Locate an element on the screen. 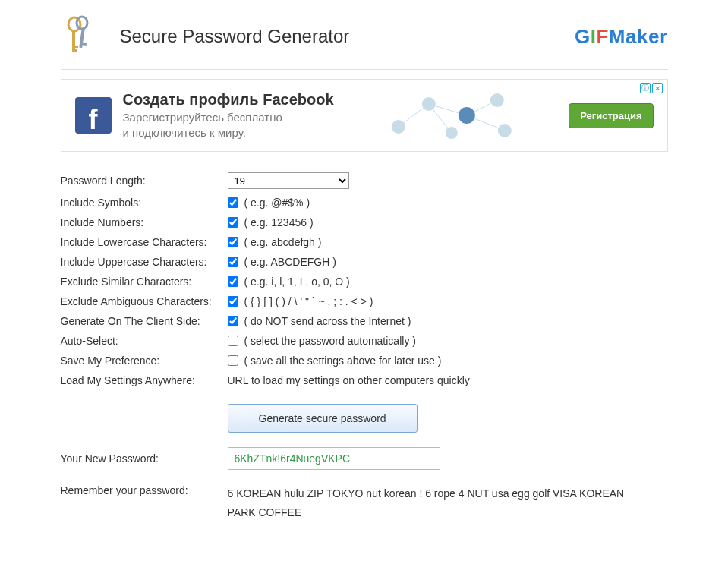 This screenshot has width=728, height=580. page-title: Secure Password Generator is located at coordinates (235, 36).